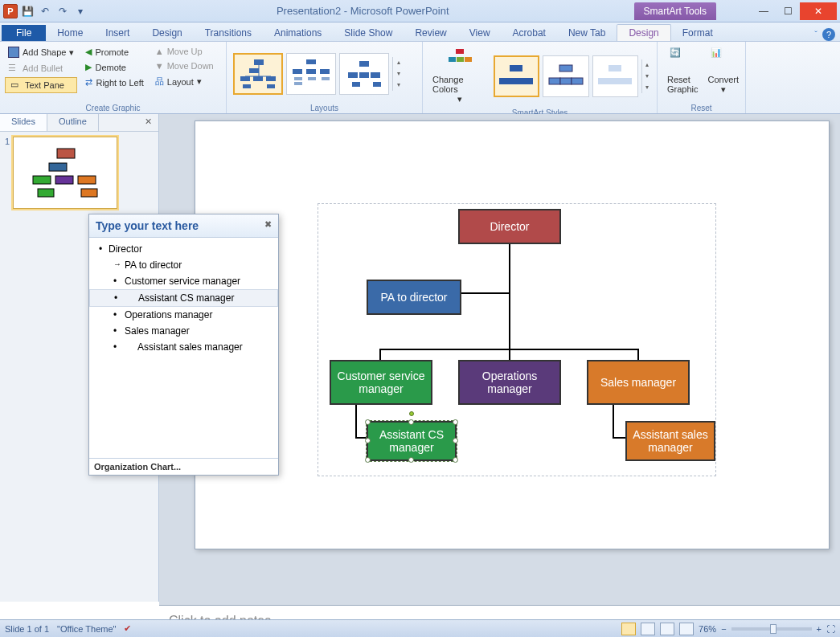 The image size is (840, 637). Describe the element at coordinates (183, 466) in the screenshot. I see `text-pane-footer: Organization Chart...` at that location.